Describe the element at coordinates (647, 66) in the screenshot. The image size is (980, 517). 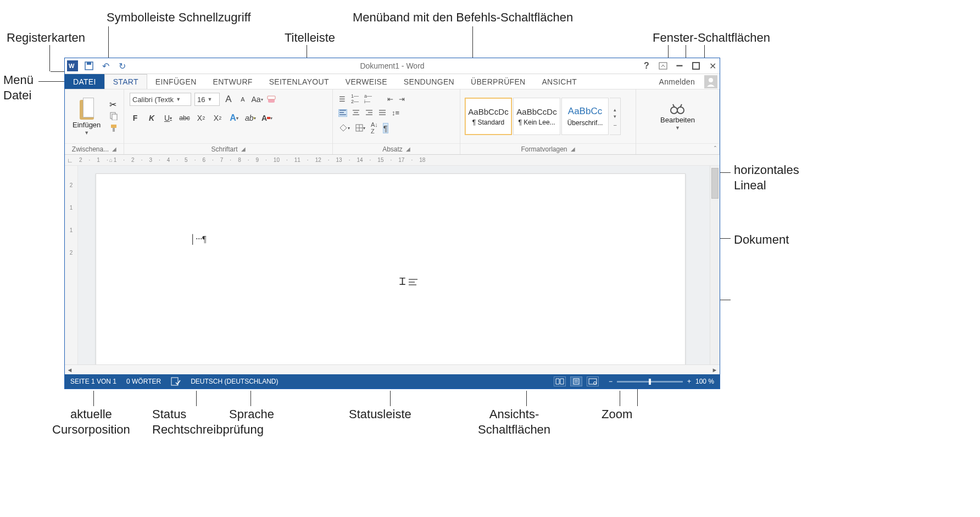
I see `help-icon: ?` at that location.